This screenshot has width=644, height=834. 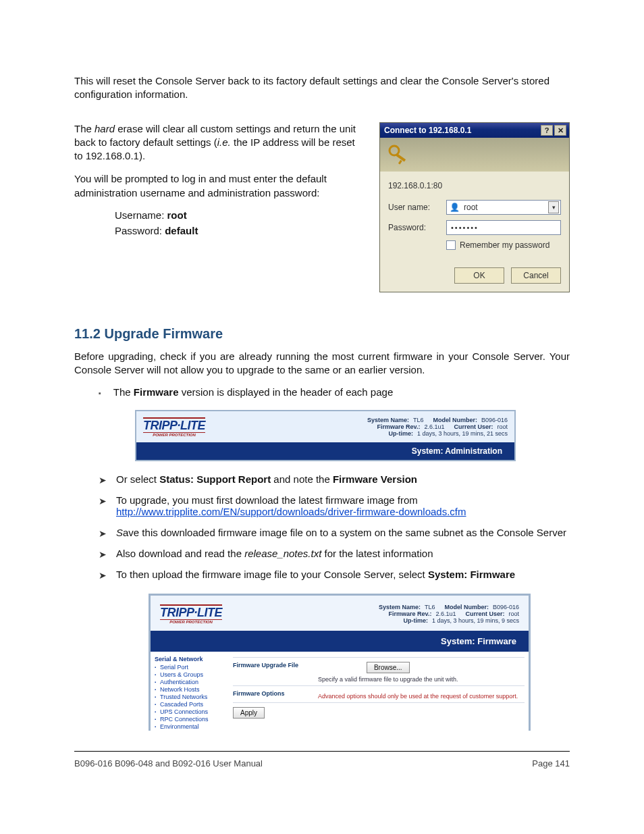 I want to click on remember-checkbox, so click(x=451, y=245).